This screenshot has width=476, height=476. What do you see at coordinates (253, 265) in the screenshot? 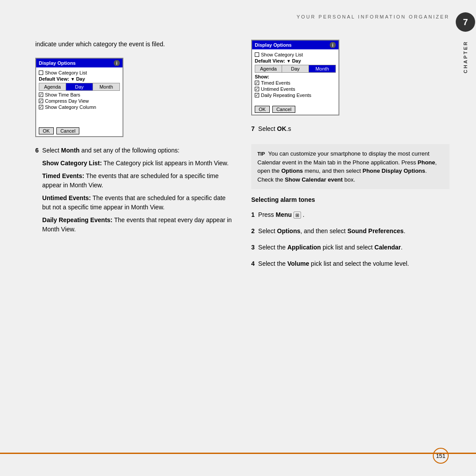
I see `alarm-step4-number: 4` at bounding box center [253, 265].